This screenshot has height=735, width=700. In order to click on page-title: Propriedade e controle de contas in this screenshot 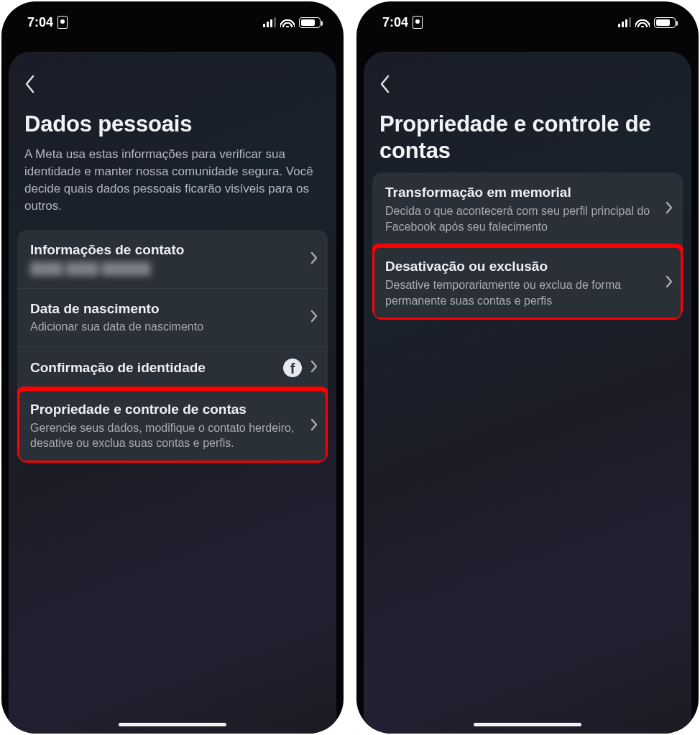, I will do `click(528, 142)`.